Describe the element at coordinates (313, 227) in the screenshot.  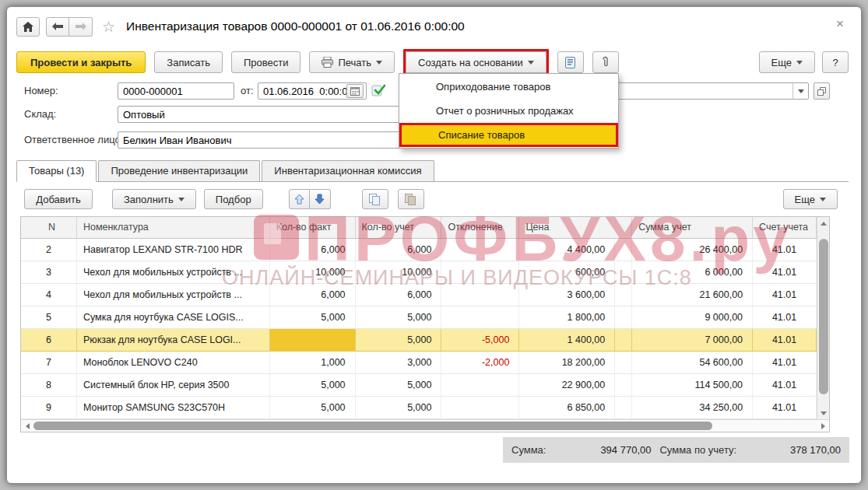
I see `column-header: Кол-во факт` at that location.